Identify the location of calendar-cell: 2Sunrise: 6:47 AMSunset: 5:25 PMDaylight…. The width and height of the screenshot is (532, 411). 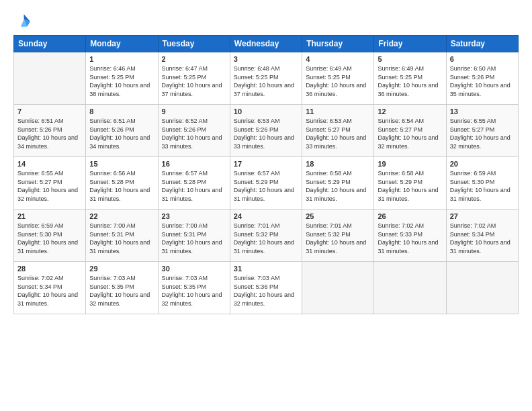
(193, 79).